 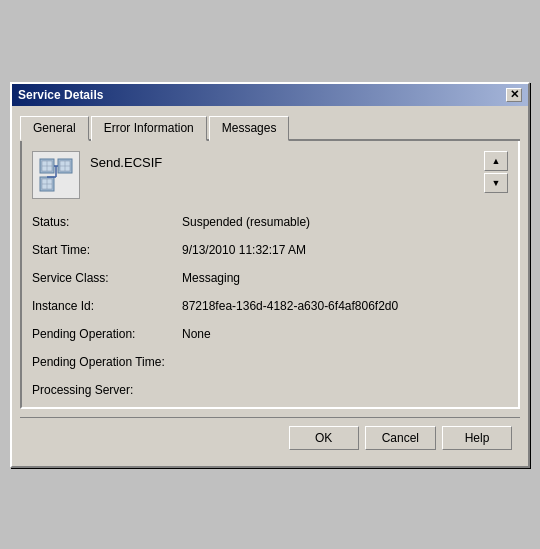 I want to click on ok-button: OK, so click(x=324, y=438).